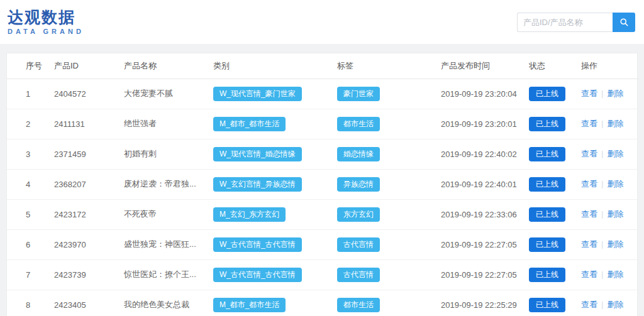 This screenshot has width=644, height=316. Describe the element at coordinates (323, 214) in the screenshot. I see `table-row: 5 2423172 不死夜帝 M_玄幻_东方玄幻 东方玄幻 2019-09-19…` at that location.